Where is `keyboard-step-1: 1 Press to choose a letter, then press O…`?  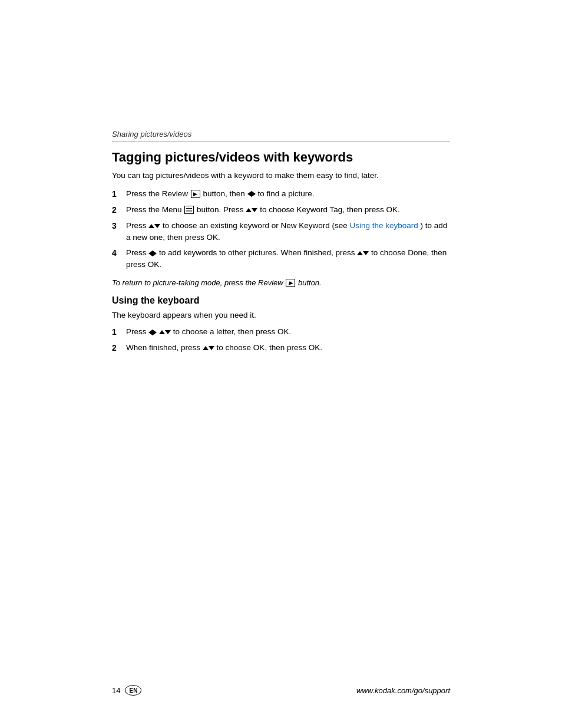
keyboard-step-1: 1 Press to choose a letter, then press O… is located at coordinates (281, 332).